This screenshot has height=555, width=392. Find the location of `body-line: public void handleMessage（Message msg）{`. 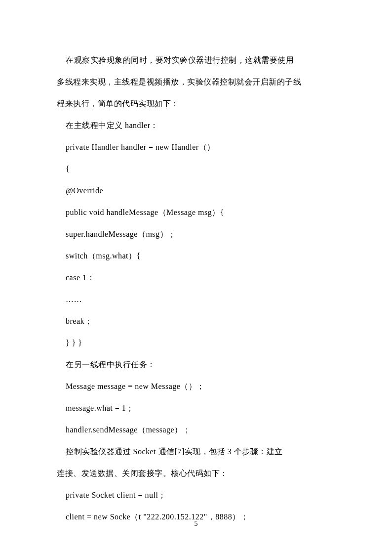

body-line: public void handleMessage（Message msg）{ is located at coordinates (196, 213).